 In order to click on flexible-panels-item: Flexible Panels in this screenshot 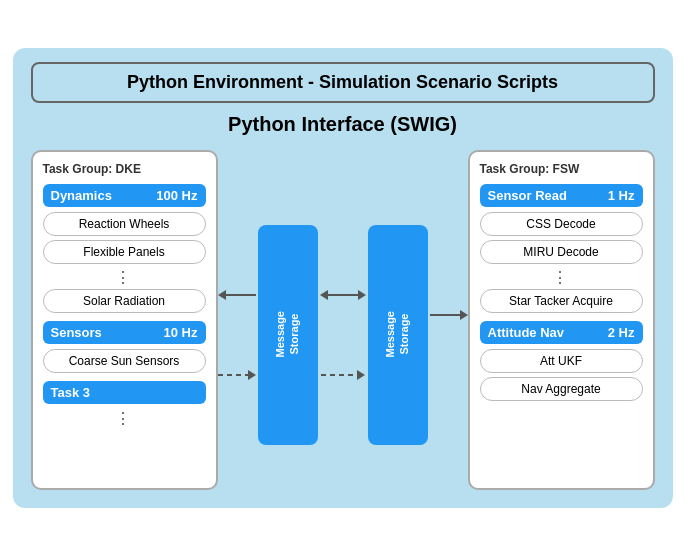, I will do `click(124, 252)`.